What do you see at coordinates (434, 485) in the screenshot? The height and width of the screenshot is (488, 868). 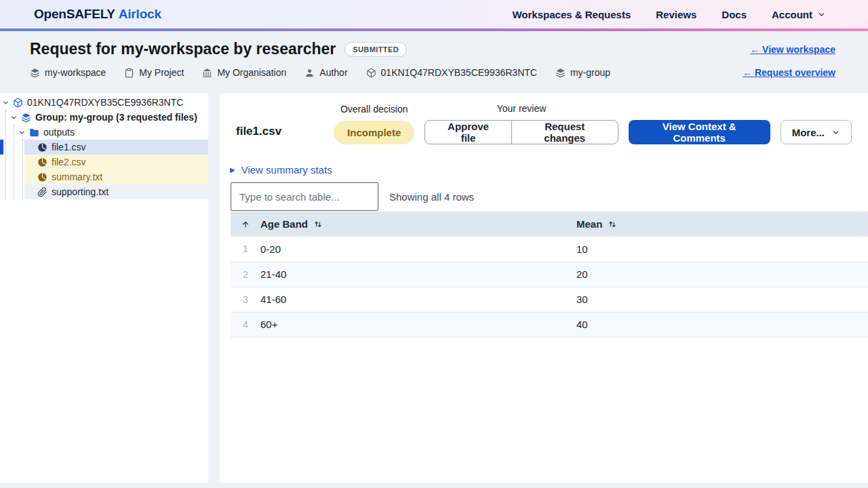 I see `bottom-strip` at bounding box center [434, 485].